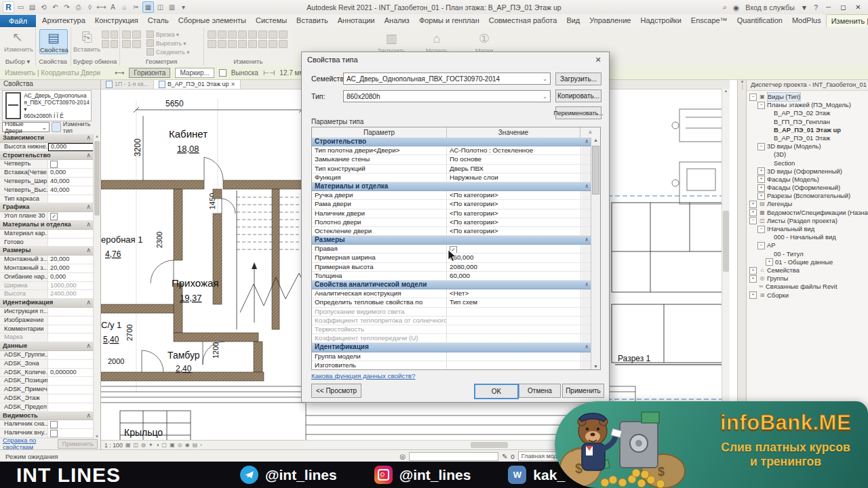  What do you see at coordinates (18, 61) in the screenshot?
I see `panel-label-select: Выбор ▾` at bounding box center [18, 61].